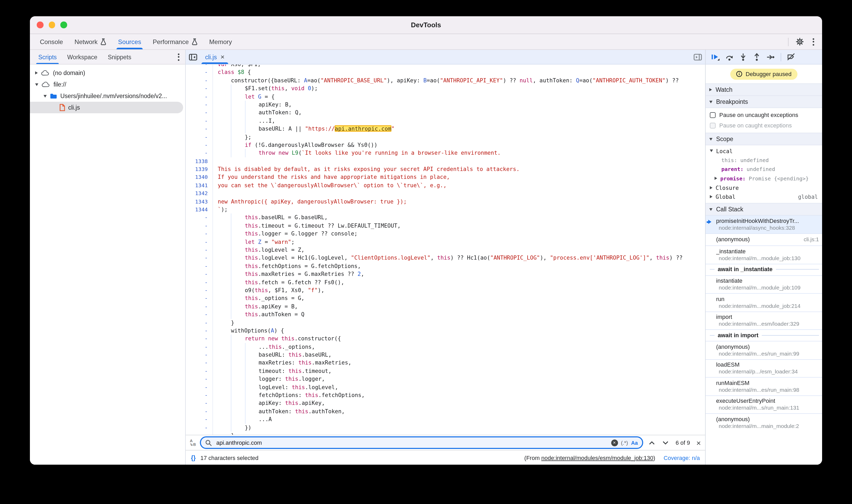 The image size is (852, 504). What do you see at coordinates (199, 194) in the screenshot?
I see `line-number: 1342` at bounding box center [199, 194].